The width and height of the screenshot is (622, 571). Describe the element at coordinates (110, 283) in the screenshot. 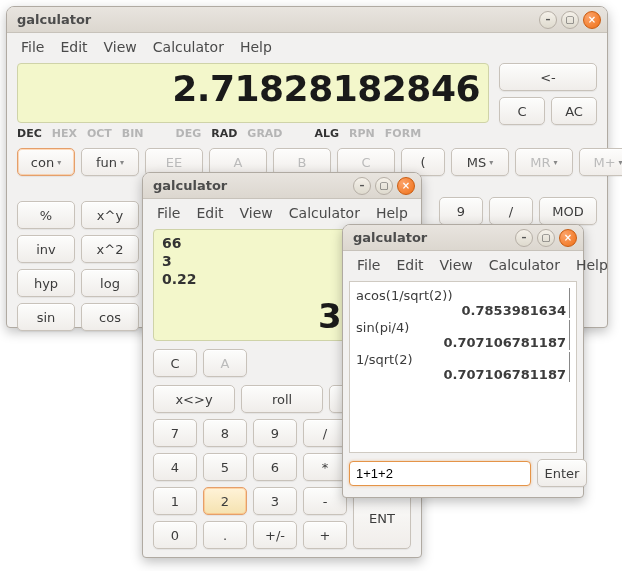

I see `log-button: log` at that location.